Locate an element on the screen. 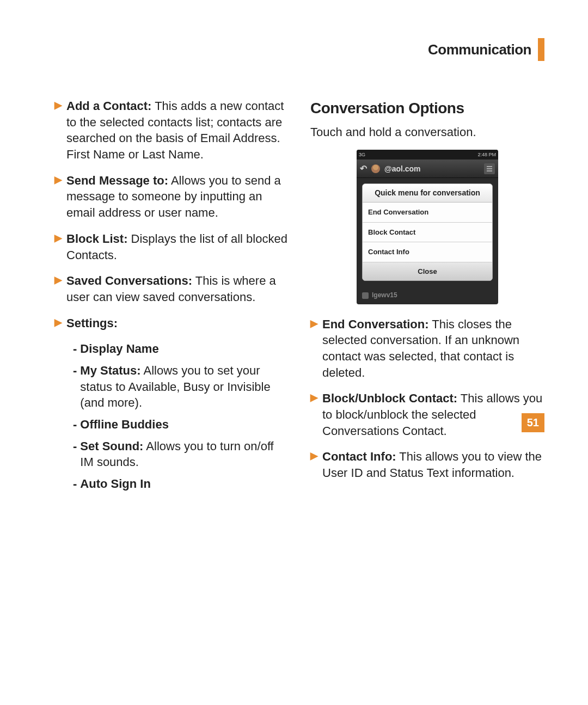  avatar-icon is located at coordinates (376, 169).